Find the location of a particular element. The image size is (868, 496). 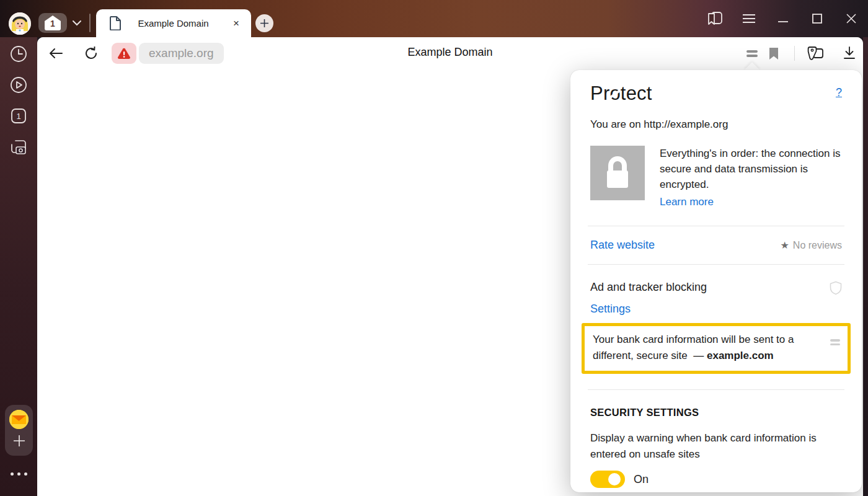

minimize-icon is located at coordinates (783, 19).